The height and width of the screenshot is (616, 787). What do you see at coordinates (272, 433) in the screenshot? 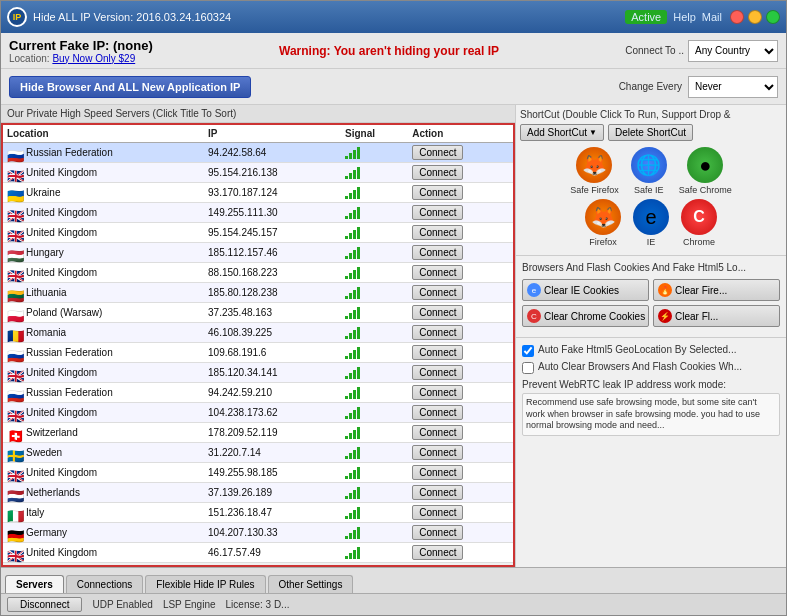
I see `cell-ip: 178.209.52.119` at bounding box center [272, 433].